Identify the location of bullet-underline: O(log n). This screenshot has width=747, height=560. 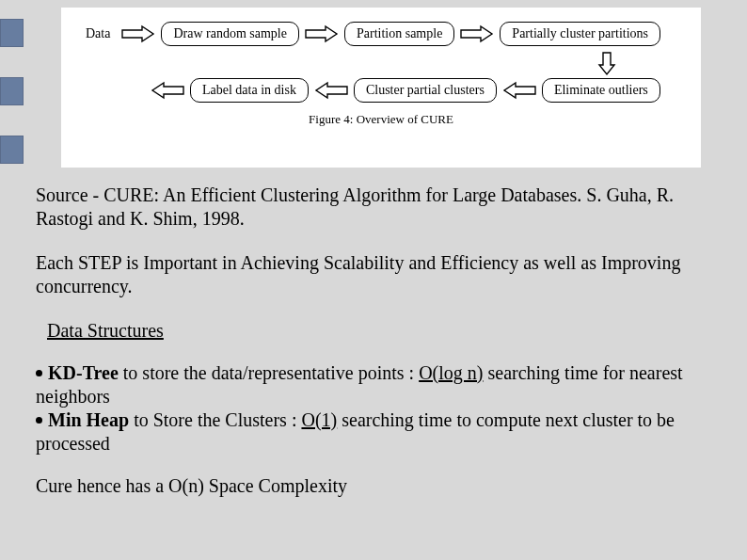
(451, 373).